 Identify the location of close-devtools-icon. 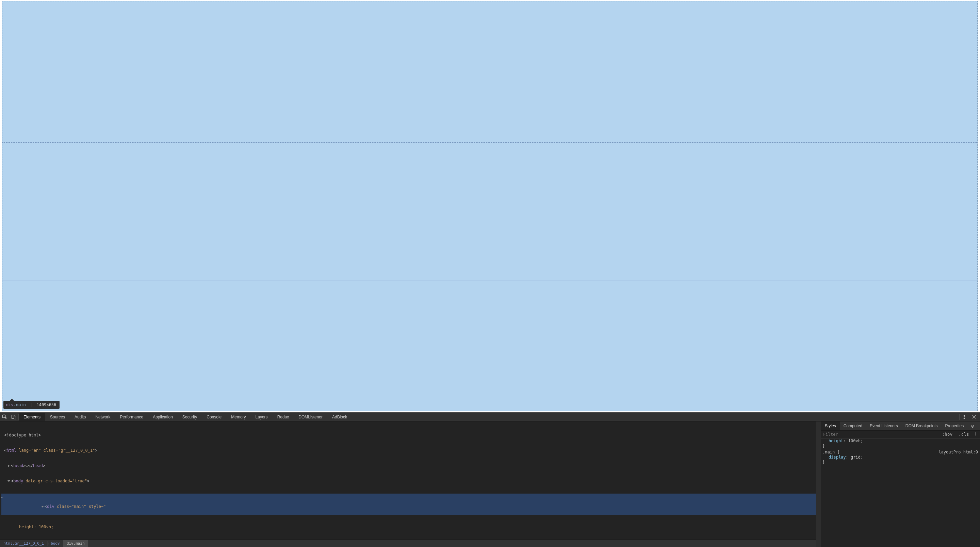
(974, 417).